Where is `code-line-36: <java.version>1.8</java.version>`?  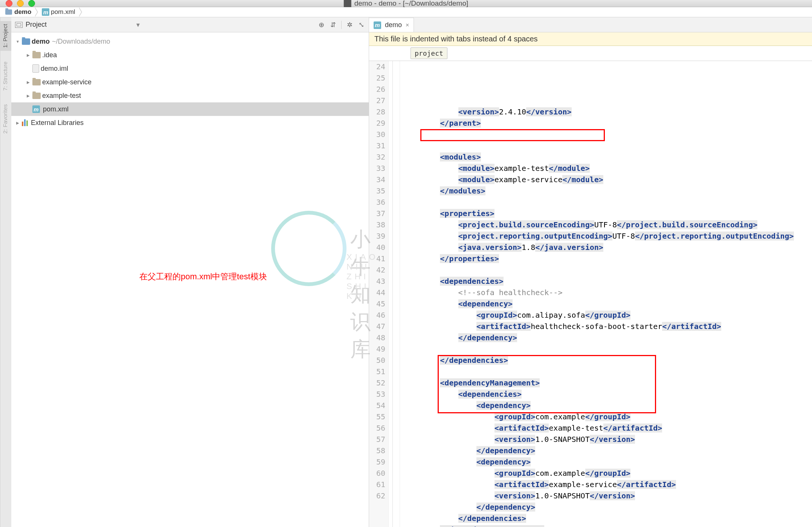
code-line-36: <java.version>1.8</java.version> is located at coordinates (608, 247).